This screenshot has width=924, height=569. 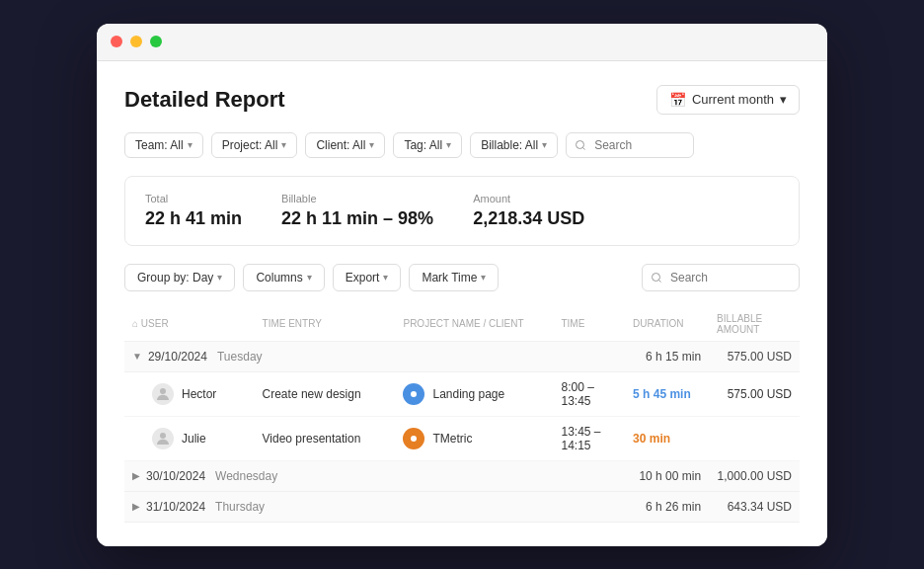 What do you see at coordinates (462, 278) in the screenshot?
I see `report-toolbar: Group by: Day Columns Export Mark Time` at bounding box center [462, 278].